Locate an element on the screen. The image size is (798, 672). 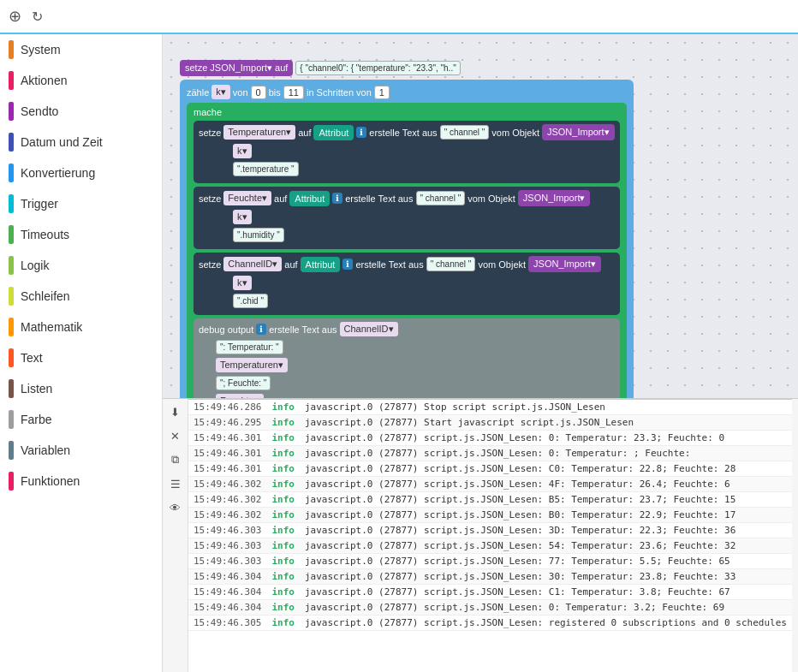
k-var-channelid: k▾ is located at coordinates (242, 282).